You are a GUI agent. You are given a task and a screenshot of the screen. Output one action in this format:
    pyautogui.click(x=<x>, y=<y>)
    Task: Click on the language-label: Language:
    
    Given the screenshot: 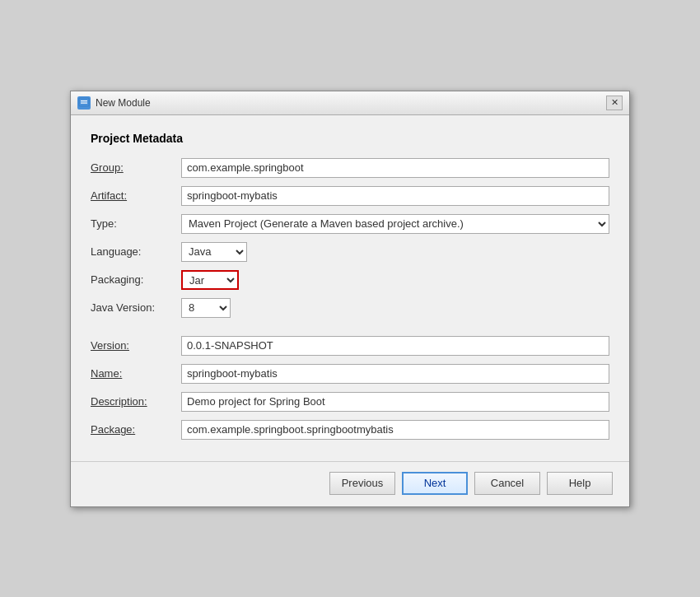 What is the action you would take?
    pyautogui.click(x=136, y=252)
    